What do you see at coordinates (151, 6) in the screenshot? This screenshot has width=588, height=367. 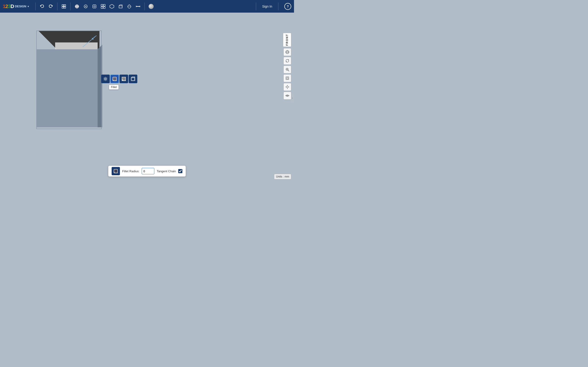 I see `sphere-display-button` at bounding box center [151, 6].